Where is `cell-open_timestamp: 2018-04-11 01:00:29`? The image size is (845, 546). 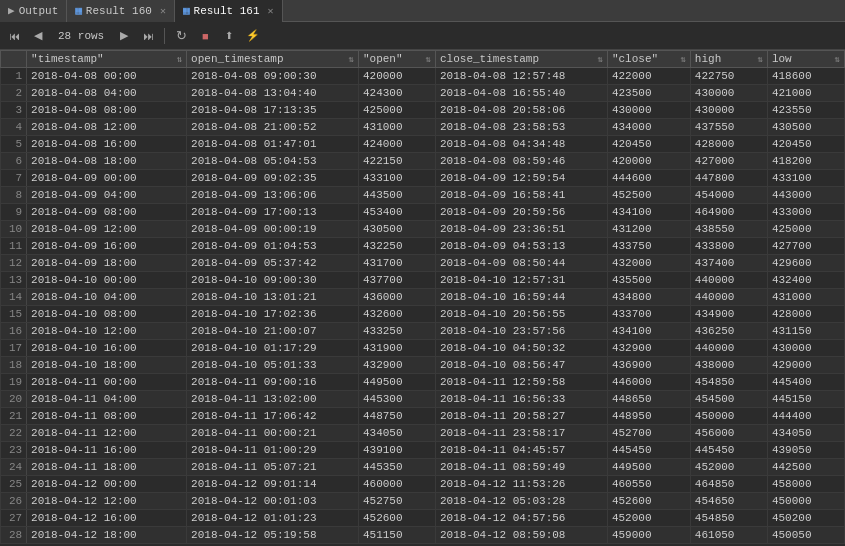
cell-open_timestamp: 2018-04-11 01:00:29 is located at coordinates (273, 450).